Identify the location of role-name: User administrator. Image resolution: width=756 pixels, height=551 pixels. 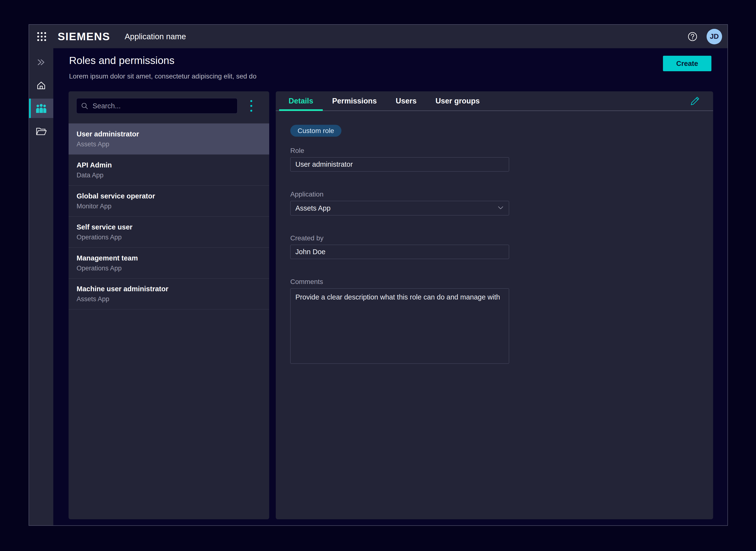
(169, 134).